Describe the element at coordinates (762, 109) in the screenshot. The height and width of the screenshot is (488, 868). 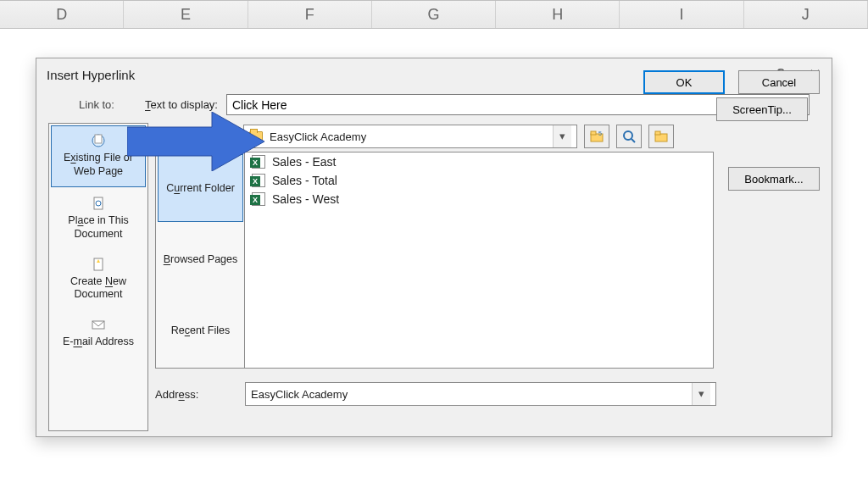
I see `screentip-button: ScreenTip...` at that location.